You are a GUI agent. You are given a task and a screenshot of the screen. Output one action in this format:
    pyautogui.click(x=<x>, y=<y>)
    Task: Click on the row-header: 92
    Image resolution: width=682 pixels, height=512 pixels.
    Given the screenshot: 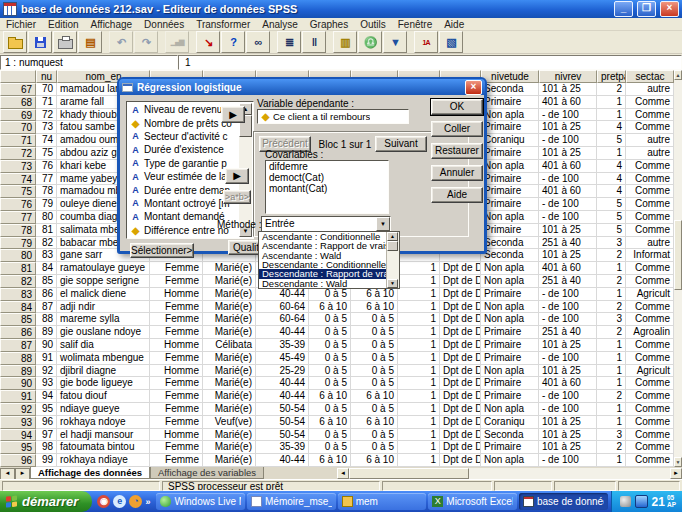 What is the action you would take?
    pyautogui.click(x=18, y=410)
    